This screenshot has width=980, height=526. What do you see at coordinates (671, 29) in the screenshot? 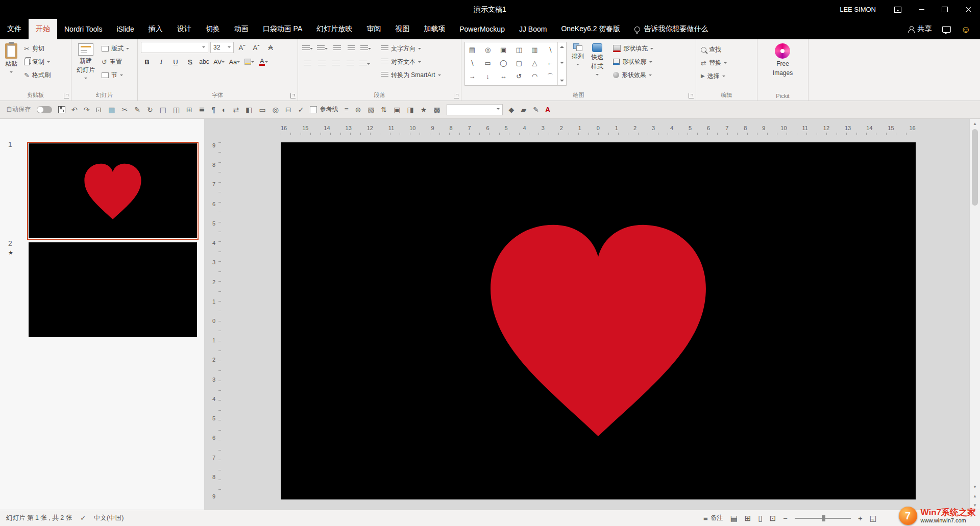
I see `tell-me-box: 告诉我你想要做什么` at bounding box center [671, 29].